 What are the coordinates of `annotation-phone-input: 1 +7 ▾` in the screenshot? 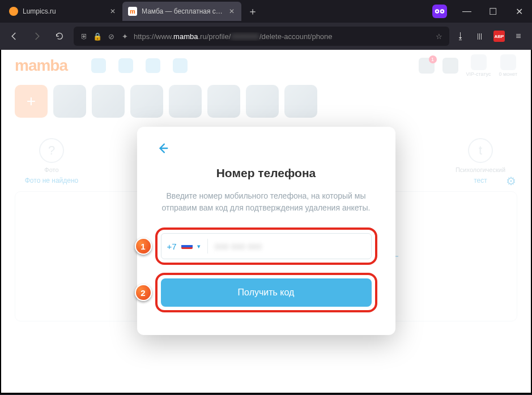 It's located at (266, 246).